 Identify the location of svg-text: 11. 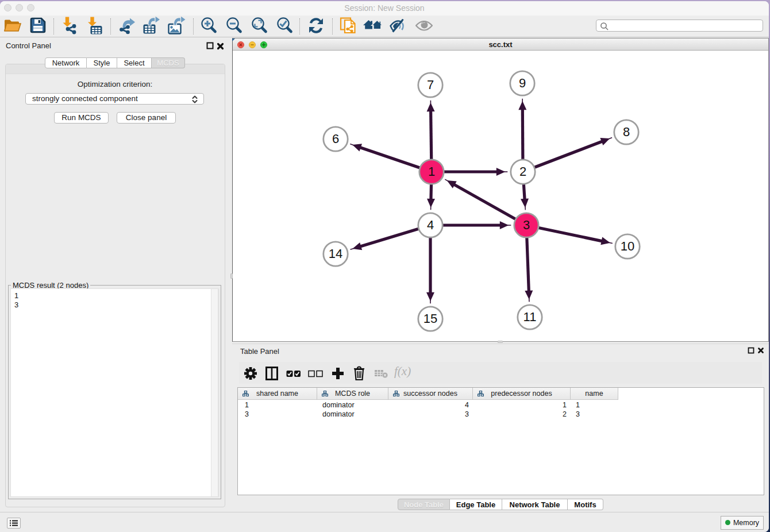
(530, 317).